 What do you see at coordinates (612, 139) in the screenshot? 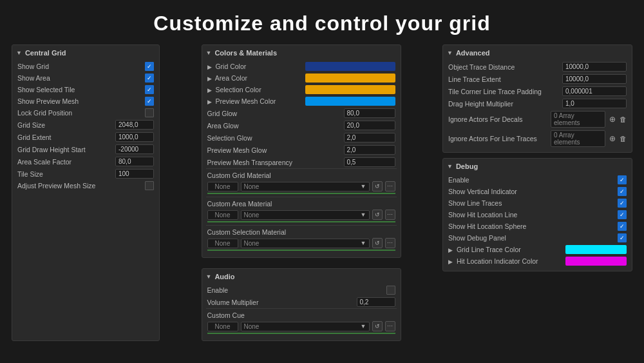
I see `ignore-actors-traces-add: ⊕` at bounding box center [612, 139].